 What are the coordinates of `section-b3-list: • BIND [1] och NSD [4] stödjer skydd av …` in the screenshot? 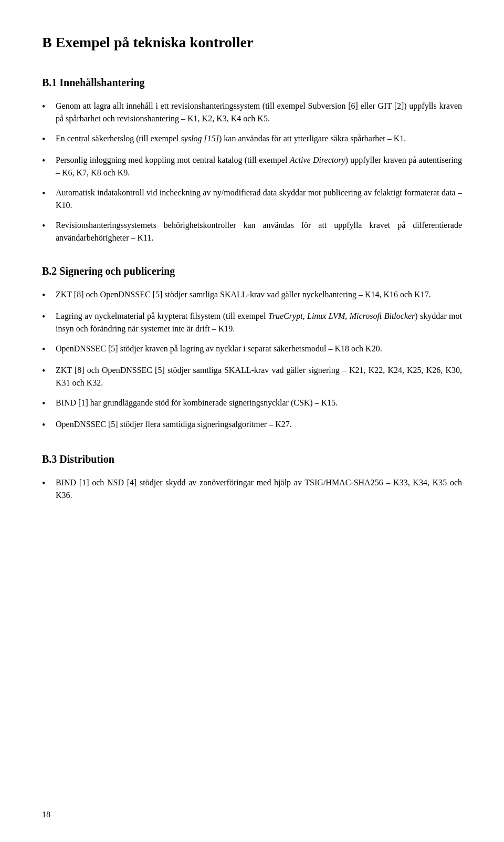 It's located at (252, 489).